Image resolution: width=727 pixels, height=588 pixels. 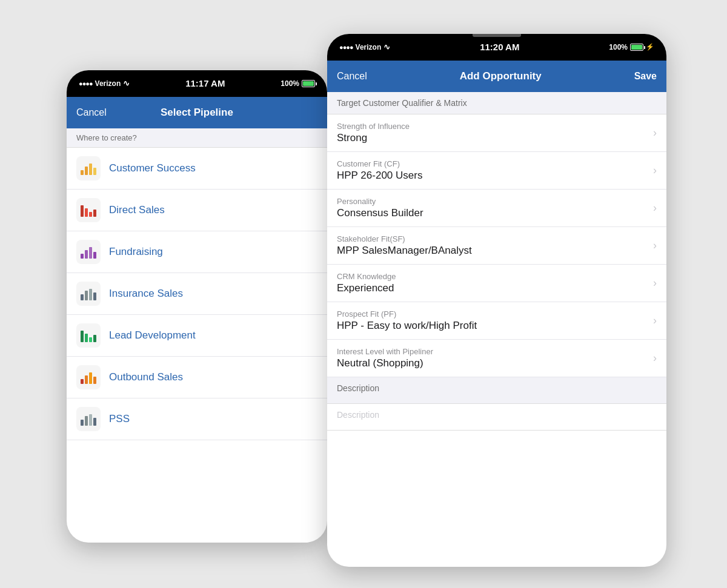 What do you see at coordinates (497, 103) in the screenshot?
I see `right-section-header: Target Customer Qualifier & Matrix` at bounding box center [497, 103].